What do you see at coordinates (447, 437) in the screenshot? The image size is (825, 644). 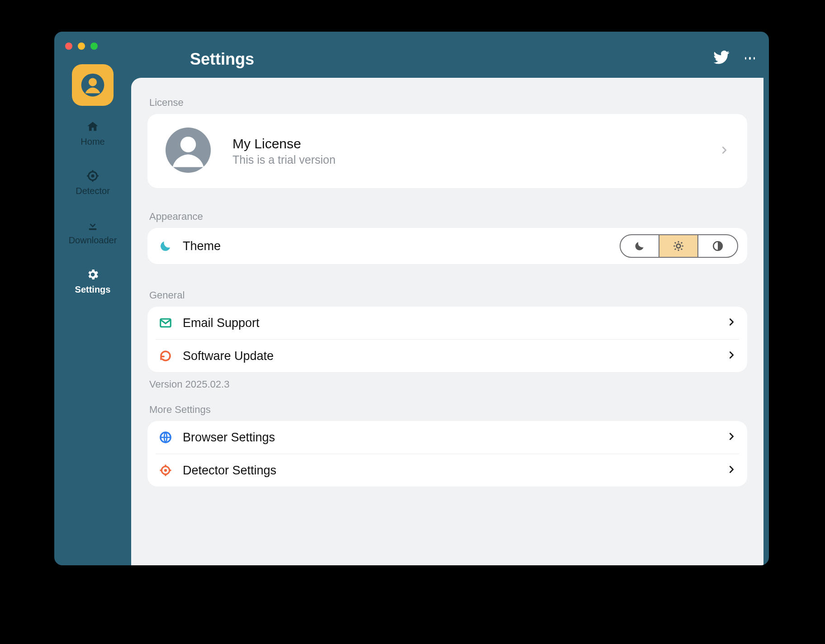 I see `browser-settings-row: Browser Settings` at bounding box center [447, 437].